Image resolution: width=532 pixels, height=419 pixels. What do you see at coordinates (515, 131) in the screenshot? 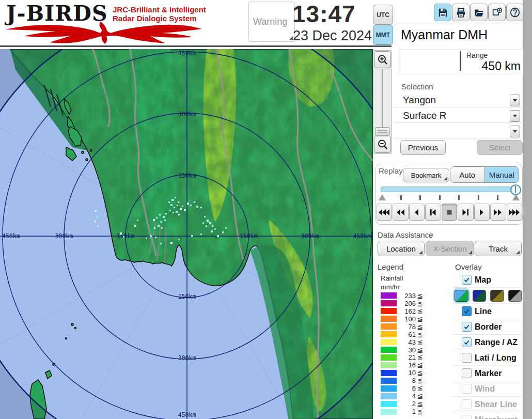
I see `option-dropdown-arrow` at bounding box center [515, 131].